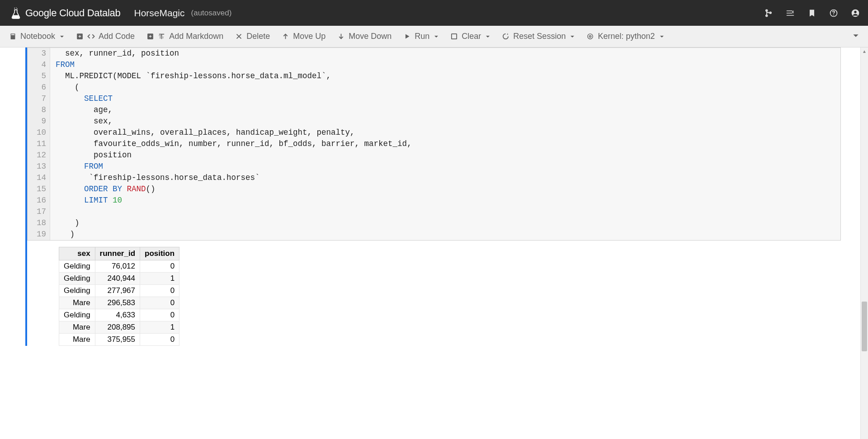  Describe the element at coordinates (505, 36) in the screenshot. I see `reset-icon` at that location.